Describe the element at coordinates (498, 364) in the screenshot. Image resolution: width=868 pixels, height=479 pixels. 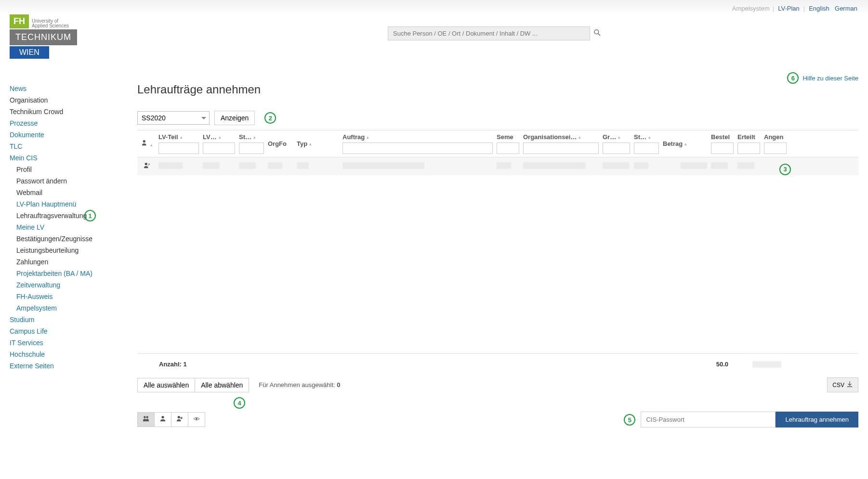
I see `table-footer: Anzahl: 1 50.0` at that location.